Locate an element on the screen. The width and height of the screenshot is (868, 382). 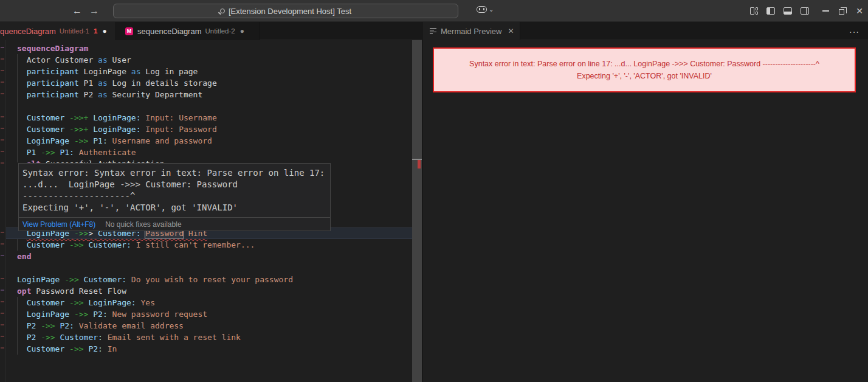
code-line: Actor Customer as User is located at coordinates (209, 60).